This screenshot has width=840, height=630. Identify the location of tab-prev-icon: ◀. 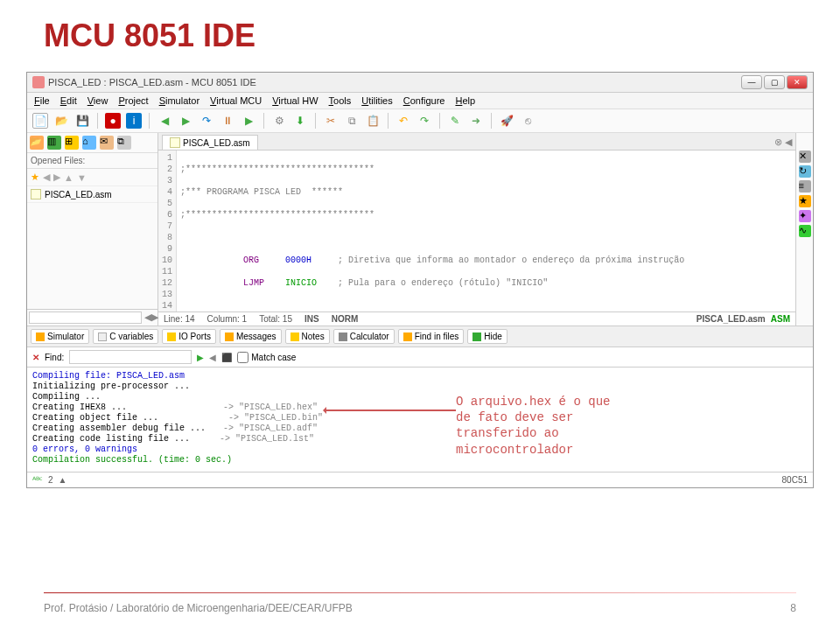
(788, 142).